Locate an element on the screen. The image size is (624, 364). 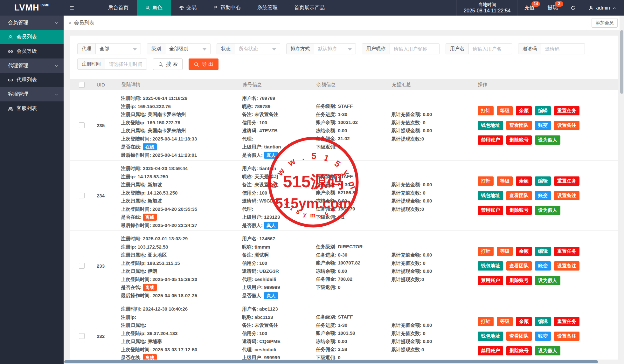
sidebar-item: 客服列表 is located at coordinates (32, 109).